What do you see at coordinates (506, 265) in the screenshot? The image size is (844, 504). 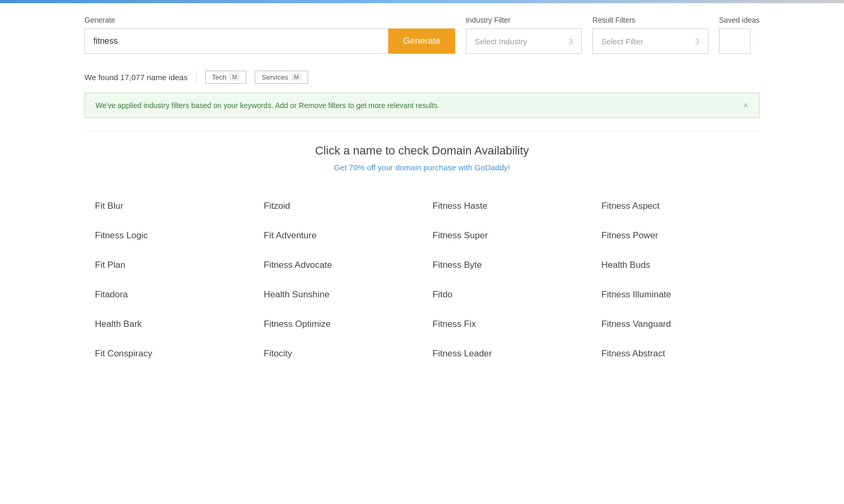 I see `name-item: Fitness Byte` at bounding box center [506, 265].